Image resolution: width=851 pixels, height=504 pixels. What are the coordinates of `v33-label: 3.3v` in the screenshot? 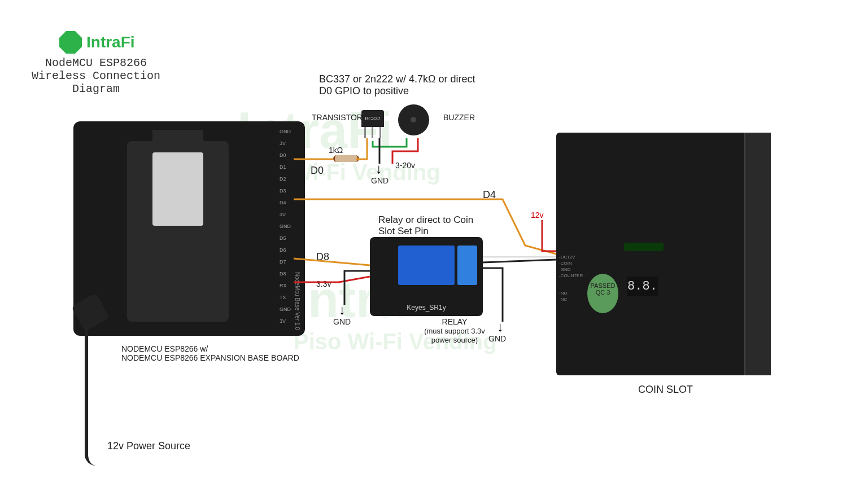 It's located at (324, 284).